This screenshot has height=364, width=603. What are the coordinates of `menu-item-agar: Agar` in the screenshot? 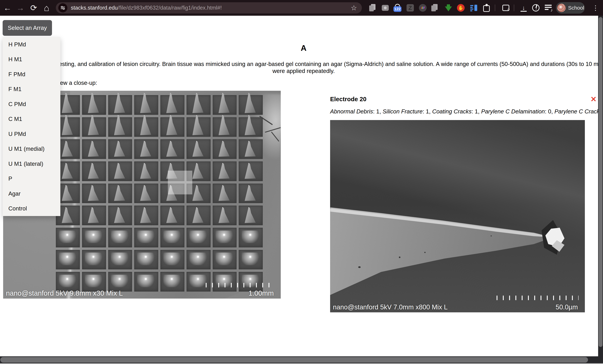 It's located at (32, 194).